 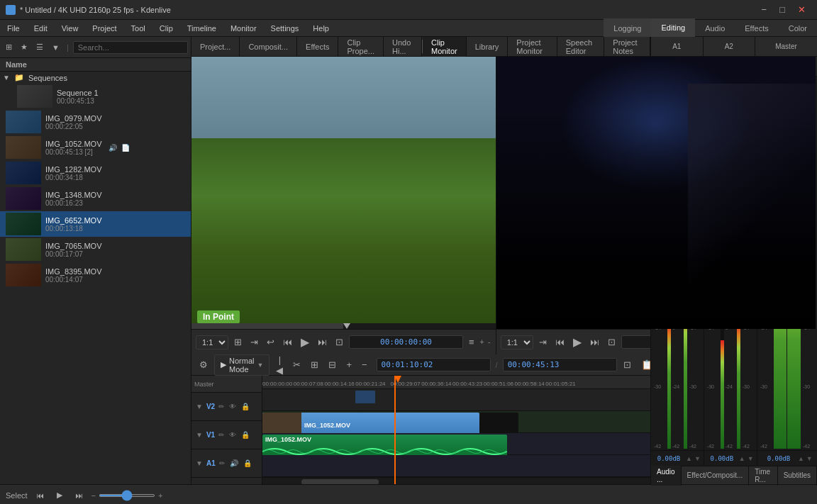 What do you see at coordinates (716, 476) in the screenshot?
I see `tab-effect-composit: Effect/Composit...` at bounding box center [716, 476].